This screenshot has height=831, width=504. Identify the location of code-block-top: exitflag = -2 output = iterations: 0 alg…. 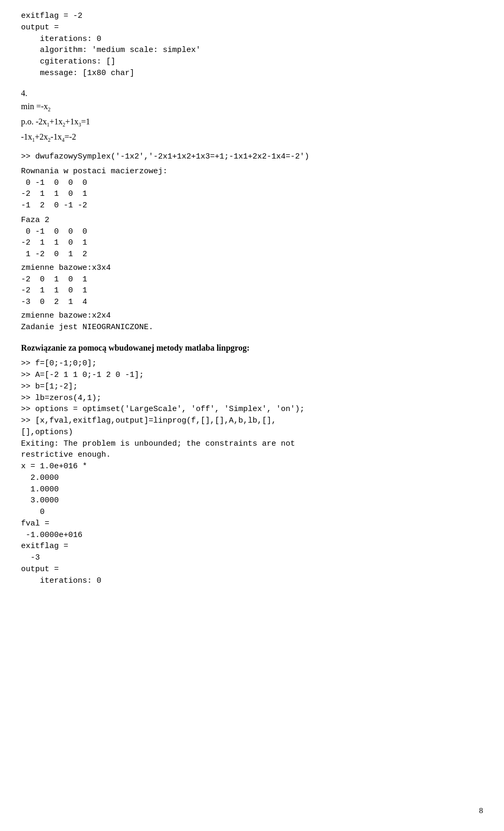
(252, 45).